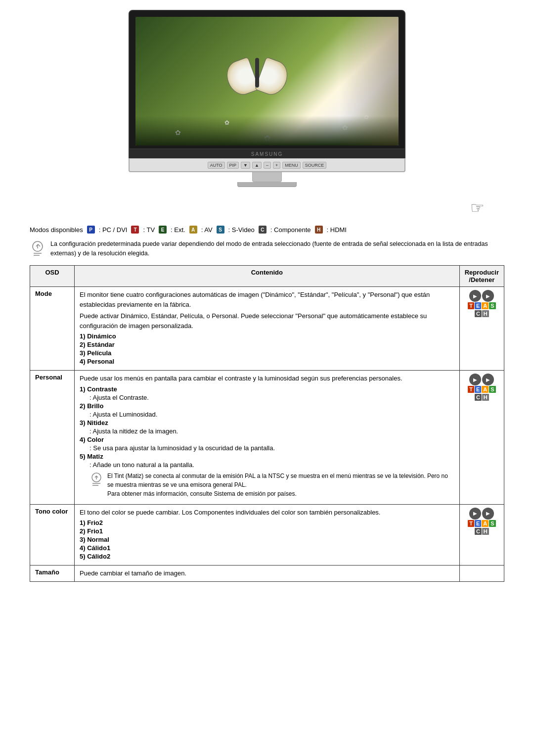 The width and height of the screenshot is (534, 756). I want to click on list-item: 2) Estándar, so click(267, 344).